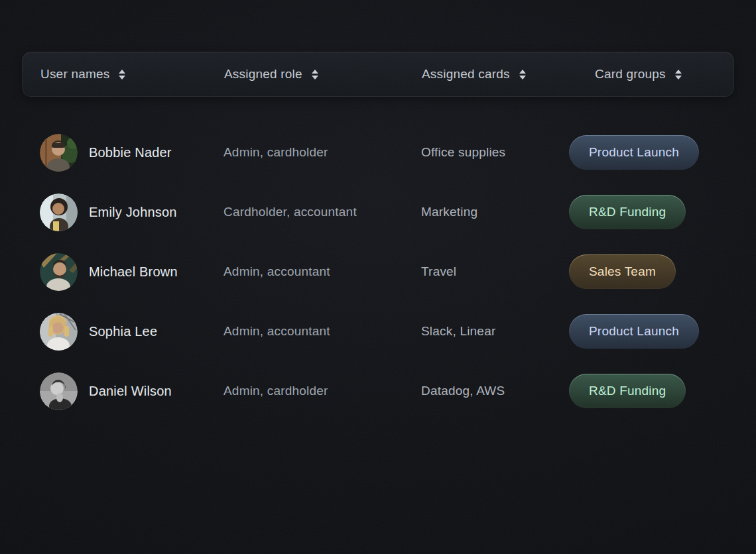 The height and width of the screenshot is (554, 756). Describe the element at coordinates (378, 272) in the screenshot. I see `table-row: Michael Brown Admin, accountant Travel S…` at that location.